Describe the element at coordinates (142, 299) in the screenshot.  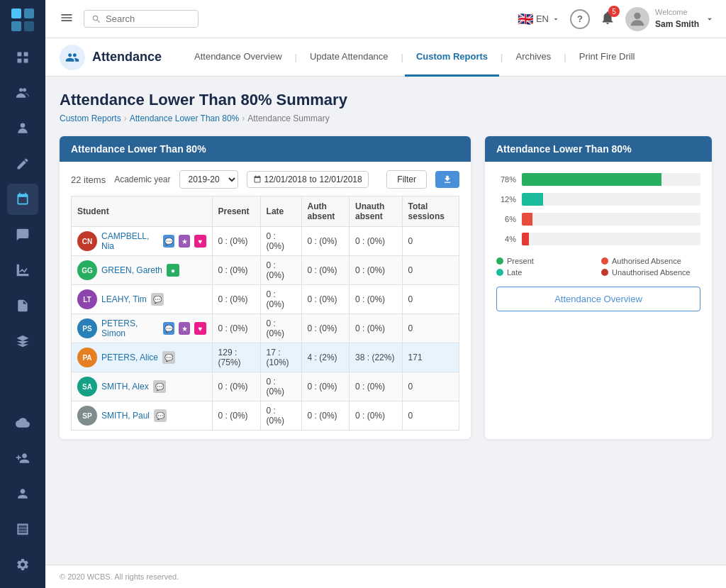
I see `student-cell-td: LTLEAHY, Tim💬` at that location.